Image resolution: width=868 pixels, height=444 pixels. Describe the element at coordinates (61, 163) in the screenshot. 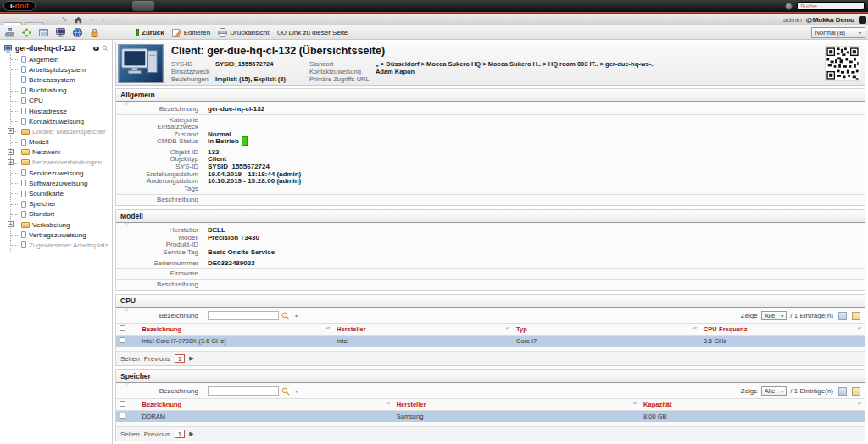

I see `sidebar-item: Netzwerkverbindungen` at that location.